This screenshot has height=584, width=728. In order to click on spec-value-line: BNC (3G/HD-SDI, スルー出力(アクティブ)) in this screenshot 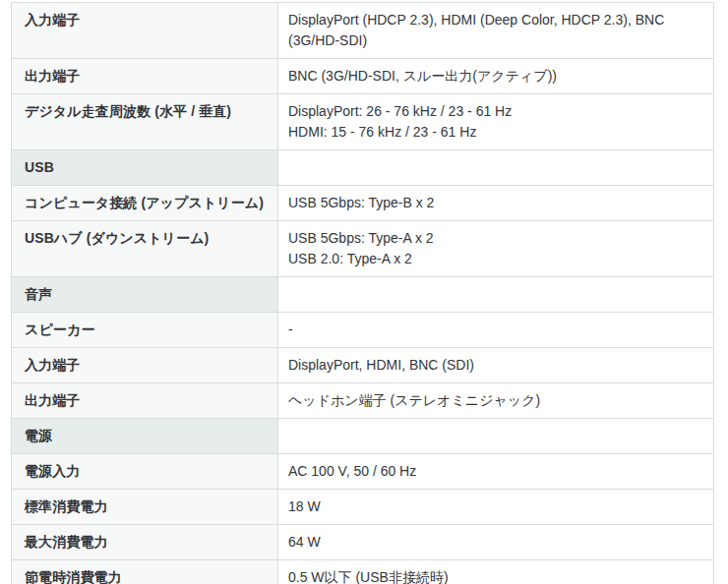, I will do `click(494, 77)`.